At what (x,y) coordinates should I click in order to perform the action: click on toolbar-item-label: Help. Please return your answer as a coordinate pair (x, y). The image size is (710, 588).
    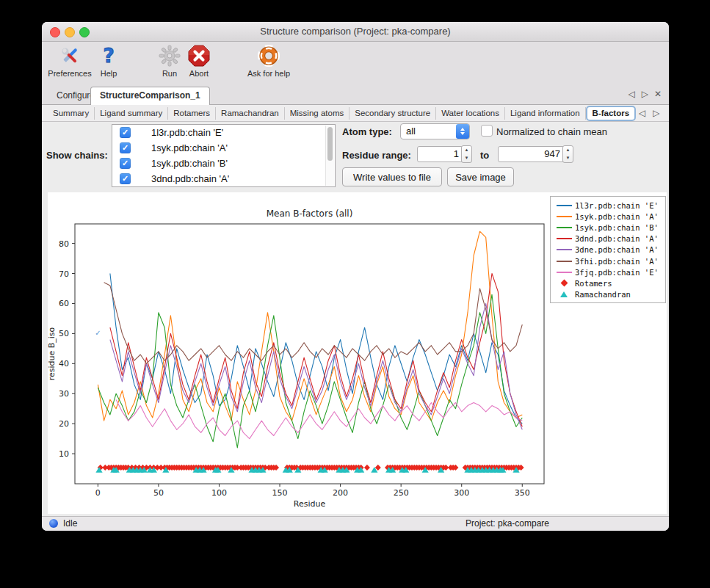
    Looking at the image, I should click on (109, 73).